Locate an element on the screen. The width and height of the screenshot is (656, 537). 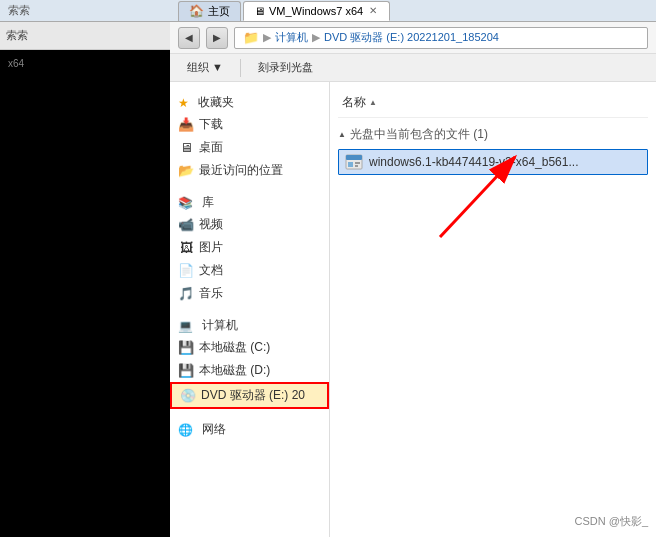
nav-item-download: 📥 下载 is located at coordinates (250, 124).